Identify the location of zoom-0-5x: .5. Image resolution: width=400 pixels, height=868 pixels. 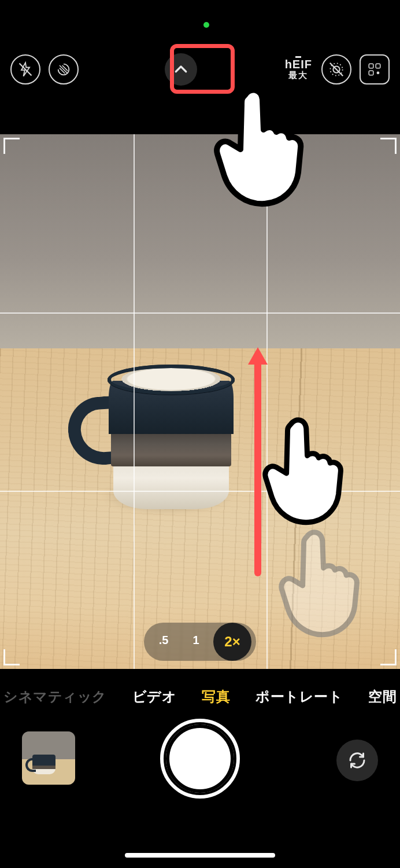
(164, 640).